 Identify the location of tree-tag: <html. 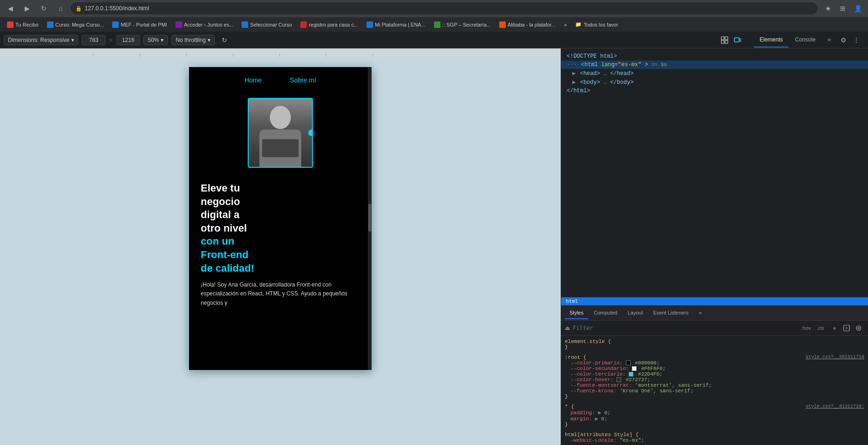
(590, 65).